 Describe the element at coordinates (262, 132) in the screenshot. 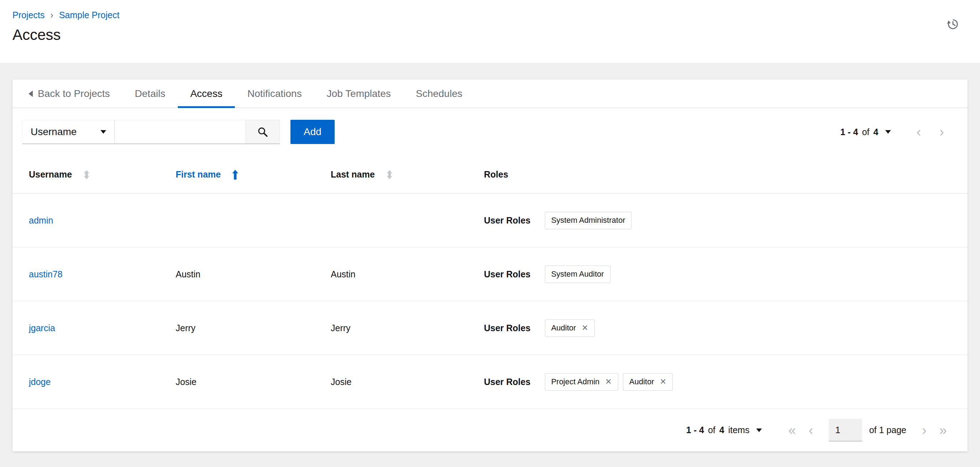

I see `search-submit-button` at that location.